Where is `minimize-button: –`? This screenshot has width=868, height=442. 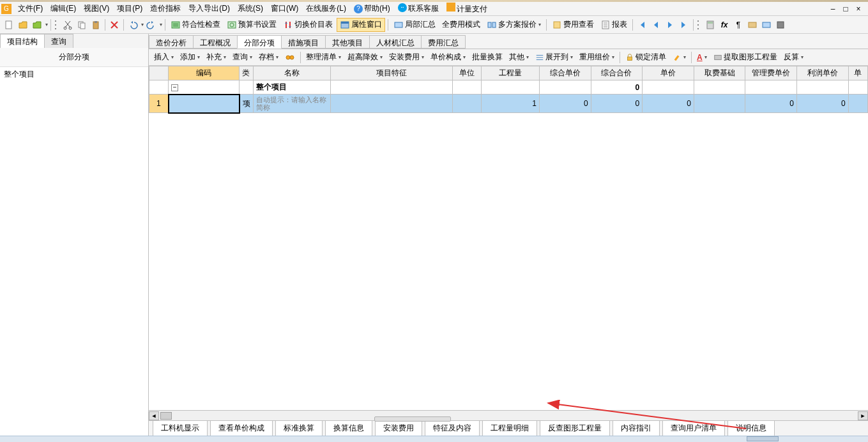
minimize-button: – is located at coordinates (833, 9).